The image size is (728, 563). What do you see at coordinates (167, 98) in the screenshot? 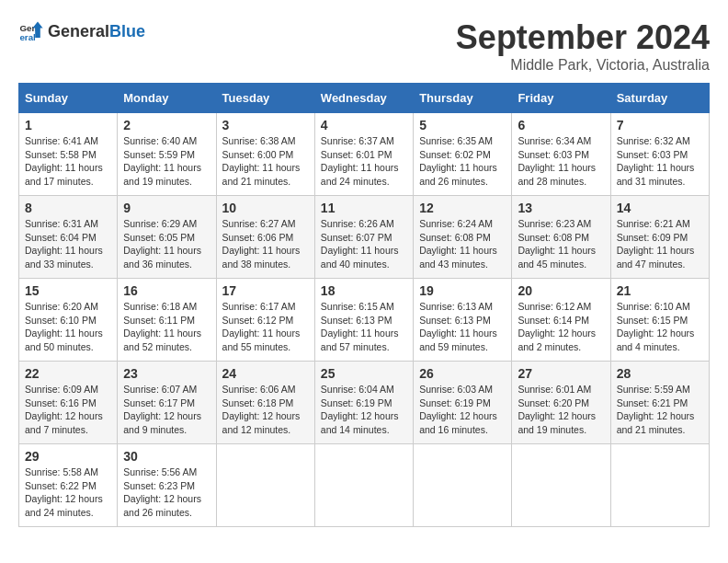
I see `col-monday: Monday` at bounding box center [167, 98].